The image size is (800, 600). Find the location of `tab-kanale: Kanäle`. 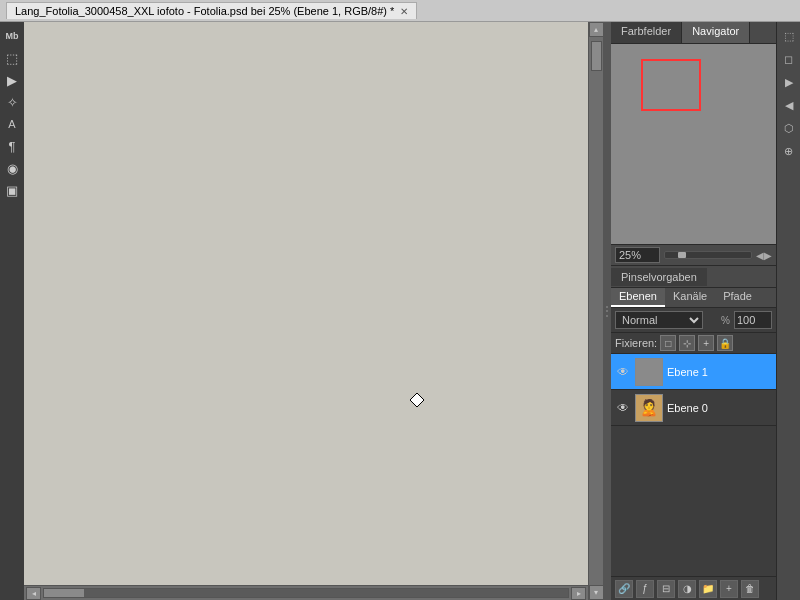

tab-kanale: Kanäle is located at coordinates (690, 298).